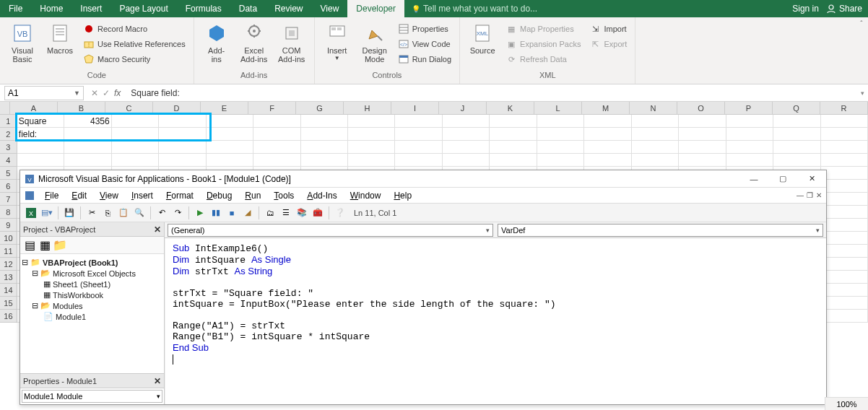  I want to click on vba-menu-tools: Tools, so click(284, 196).